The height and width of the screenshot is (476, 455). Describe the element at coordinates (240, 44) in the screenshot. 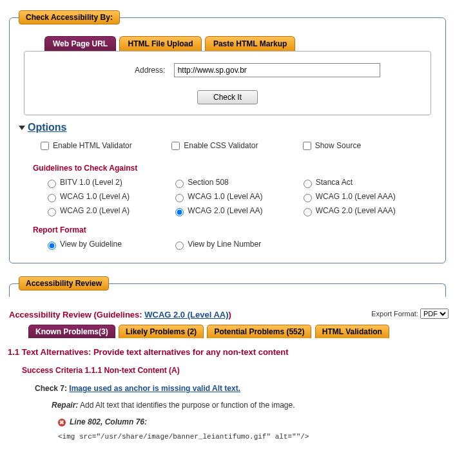

I see `input-mode-tabs: Web Page URL HTML File Upload Paste HTML…` at that location.